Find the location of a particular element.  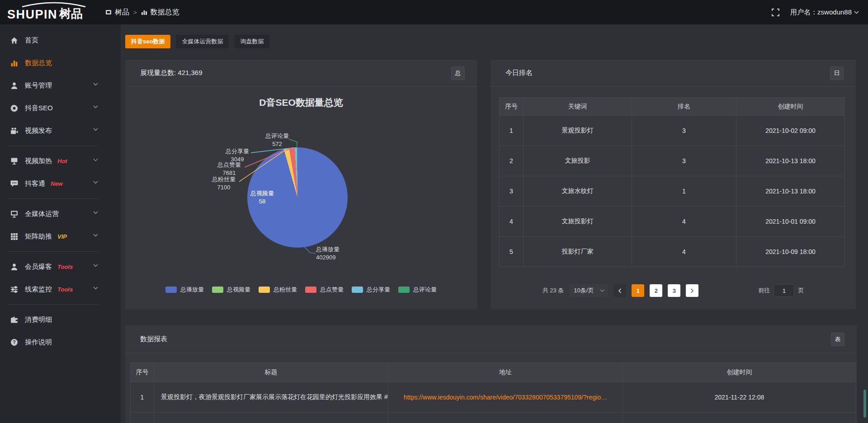

monitor-icon is located at coordinates (14, 214).